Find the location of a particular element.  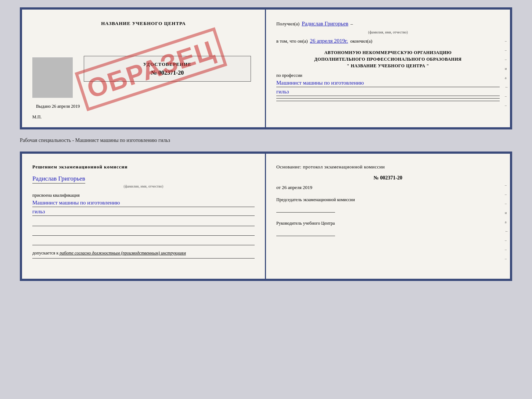

director-signature-line is located at coordinates (306, 232).